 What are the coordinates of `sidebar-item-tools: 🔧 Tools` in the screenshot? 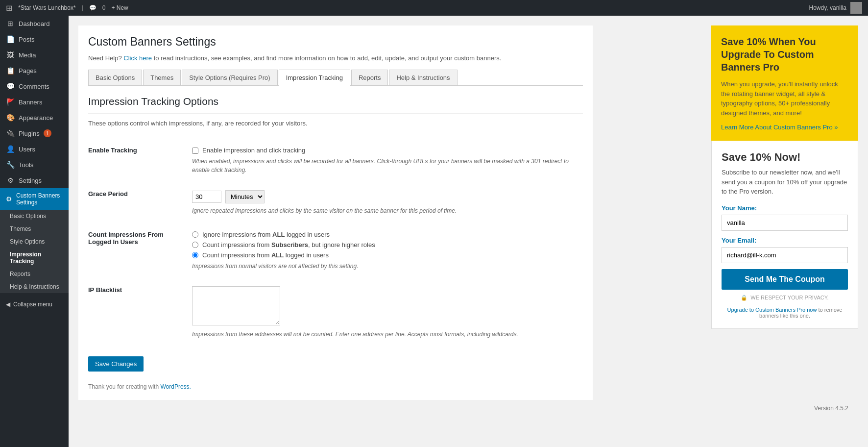 It's located at (34, 165).